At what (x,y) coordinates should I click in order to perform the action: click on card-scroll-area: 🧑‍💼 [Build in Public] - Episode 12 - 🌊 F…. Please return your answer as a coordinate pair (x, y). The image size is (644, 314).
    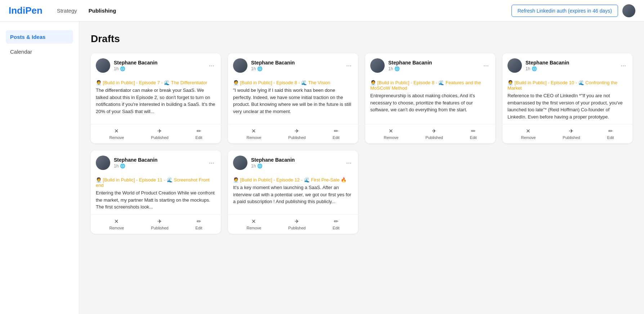
    Looking at the image, I should click on (293, 191).